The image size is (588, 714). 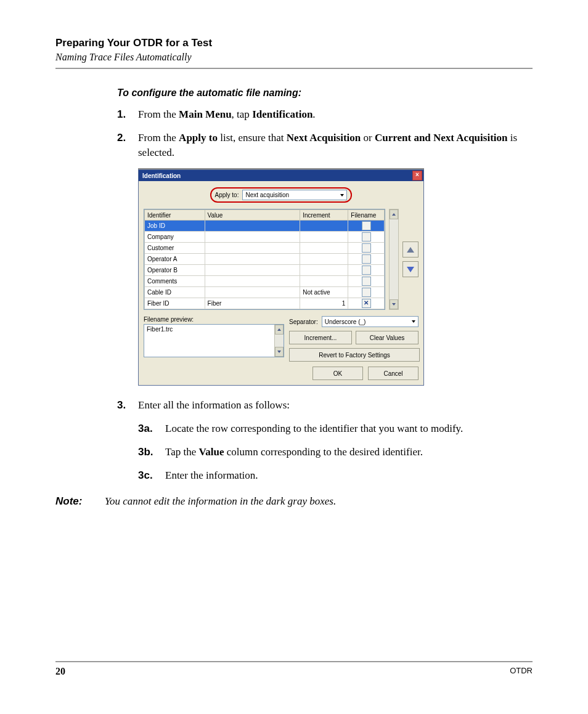 I want to click on move-down-button, so click(x=410, y=269).